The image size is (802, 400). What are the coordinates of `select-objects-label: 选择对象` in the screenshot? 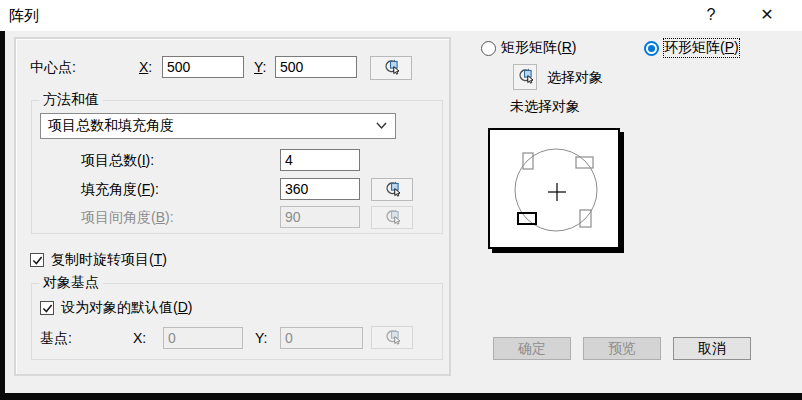 It's located at (575, 78).